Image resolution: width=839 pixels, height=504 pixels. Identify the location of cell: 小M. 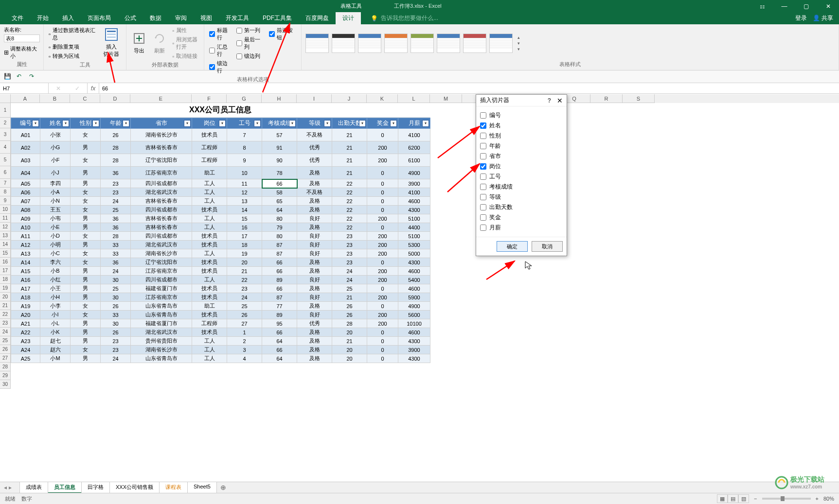
(55, 359).